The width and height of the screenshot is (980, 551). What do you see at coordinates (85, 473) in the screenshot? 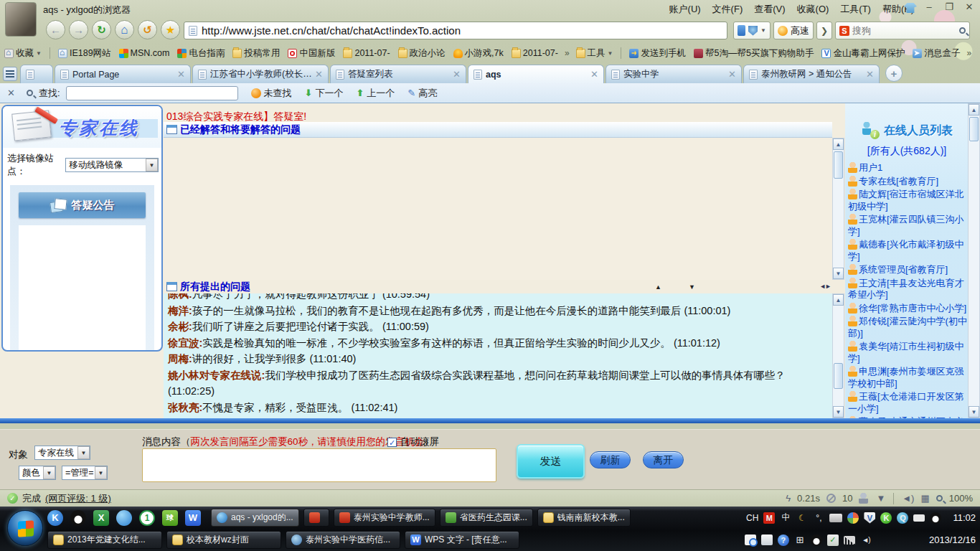
I see `manage-select: =管理= ▼` at bounding box center [85, 473].